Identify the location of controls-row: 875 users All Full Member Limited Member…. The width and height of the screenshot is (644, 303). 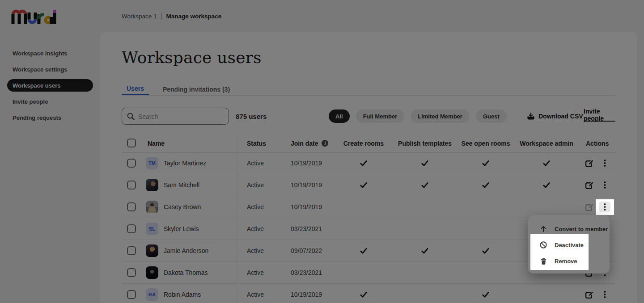
(369, 116).